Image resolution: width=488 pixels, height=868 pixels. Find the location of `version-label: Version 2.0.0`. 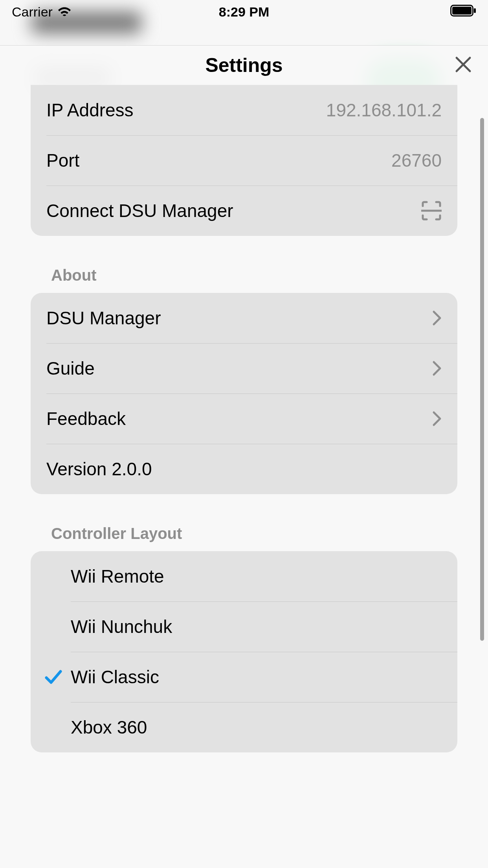

version-label: Version 2.0.0 is located at coordinates (244, 469).